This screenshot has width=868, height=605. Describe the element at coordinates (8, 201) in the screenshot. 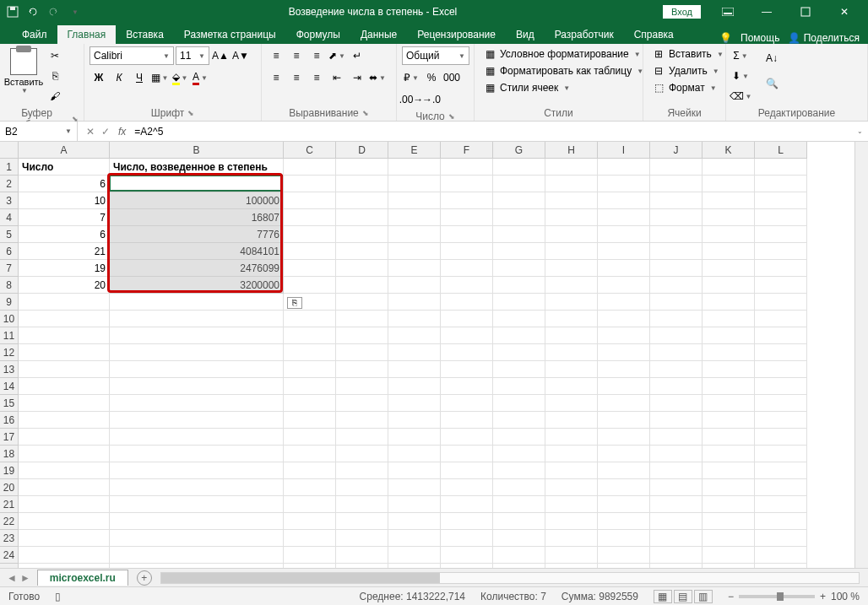

I see `row-header: 3` at that location.